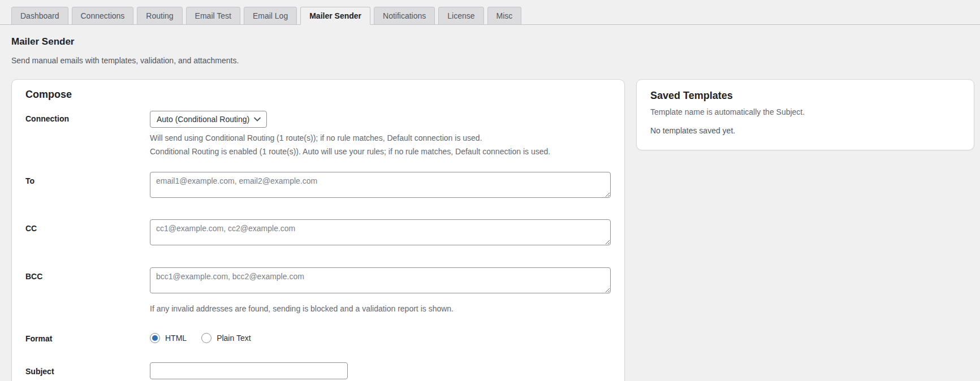 The image size is (980, 381). I want to click on subject-input, so click(249, 371).